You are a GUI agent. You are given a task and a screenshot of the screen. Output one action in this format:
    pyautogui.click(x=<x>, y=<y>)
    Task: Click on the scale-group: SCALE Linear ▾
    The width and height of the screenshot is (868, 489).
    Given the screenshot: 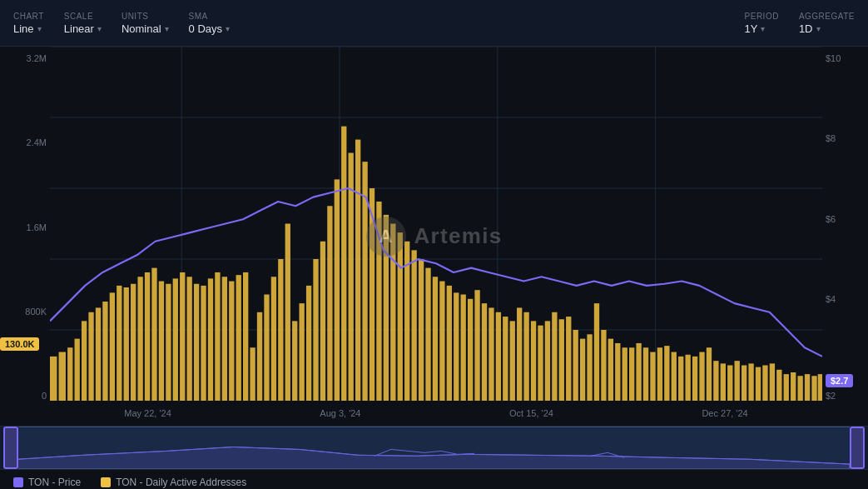 What is the action you would take?
    pyautogui.click(x=83, y=23)
    